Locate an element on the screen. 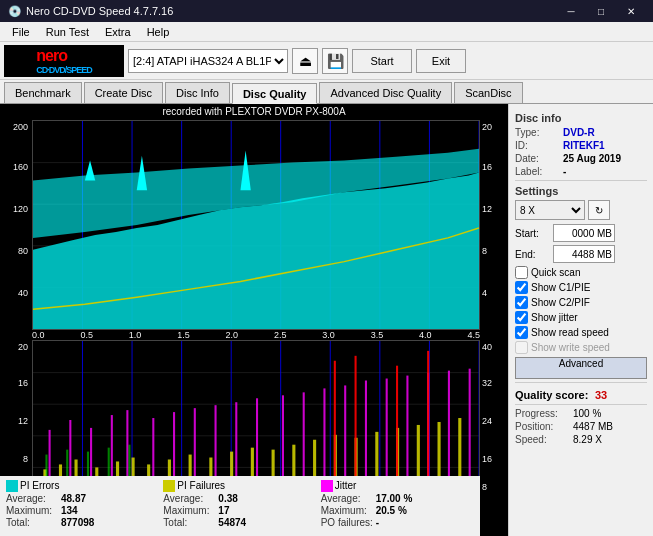 The width and height of the screenshot is (653, 536). tab-disc-quality: Disc Quality is located at coordinates (275, 94).